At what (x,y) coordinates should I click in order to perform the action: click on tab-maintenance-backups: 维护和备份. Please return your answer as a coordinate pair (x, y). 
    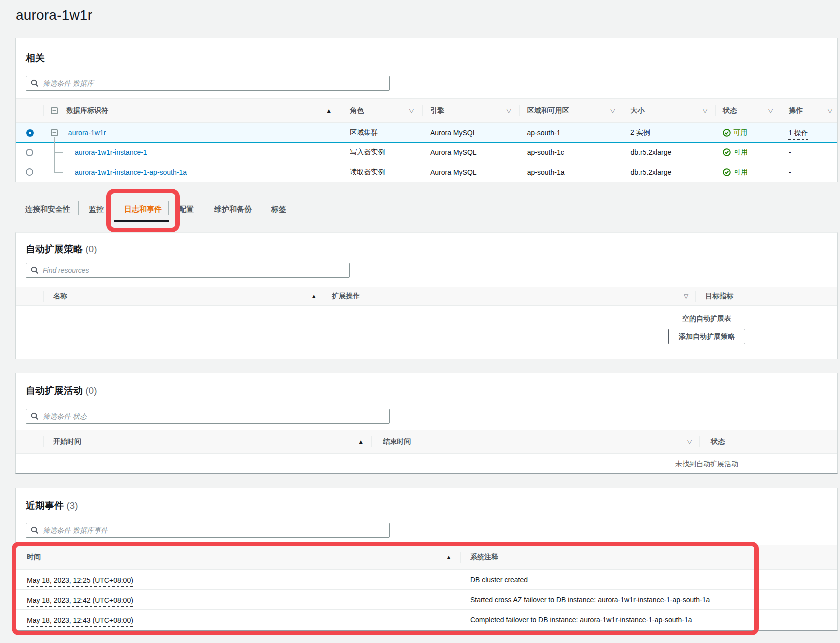
    Looking at the image, I should click on (233, 209).